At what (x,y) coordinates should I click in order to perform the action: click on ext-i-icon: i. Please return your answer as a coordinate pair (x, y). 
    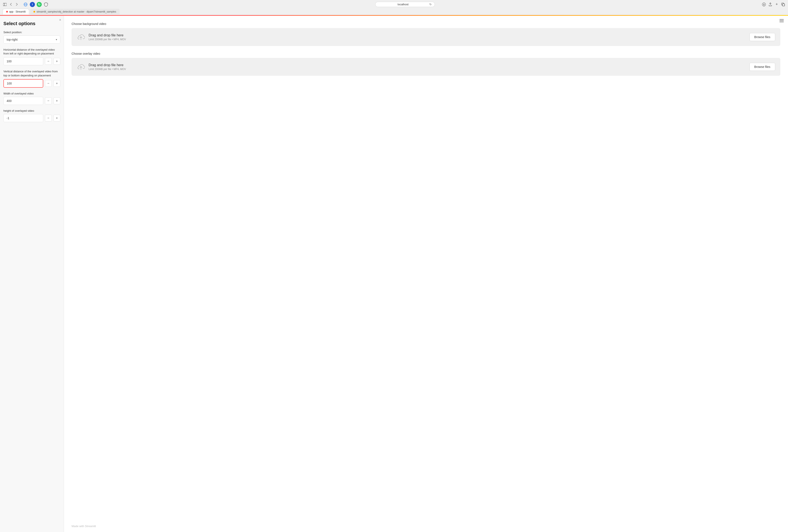
    Looking at the image, I should click on (33, 5).